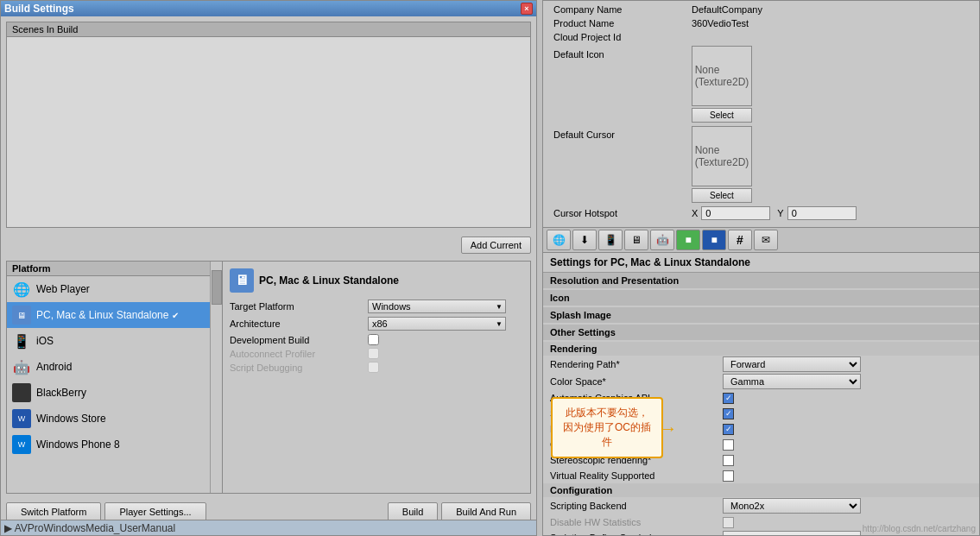  What do you see at coordinates (269, 527) in the screenshot?
I see `bottom-status-bar: ▶ AVProWindowsMedia_UserManual` at bounding box center [269, 527].